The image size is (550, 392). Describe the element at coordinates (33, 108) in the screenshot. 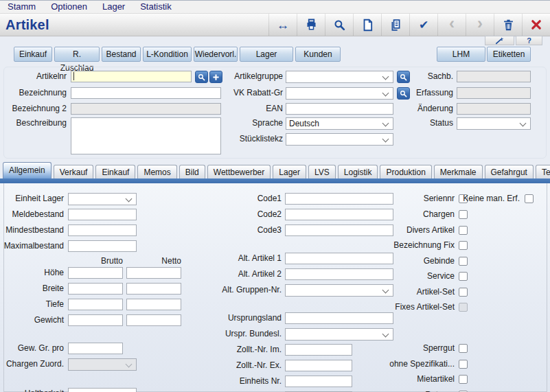

I see `bezeichnung2-label: Bezeichnung 2` at that location.